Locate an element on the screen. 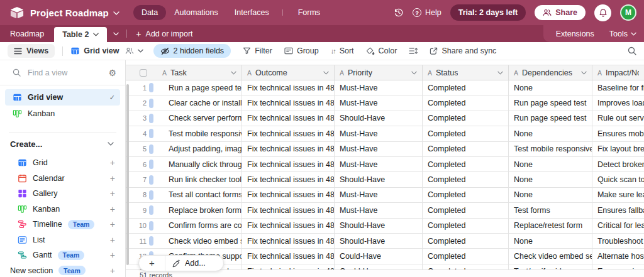 This screenshot has width=644, height=277. extensions-button: Extensions is located at coordinates (575, 34).